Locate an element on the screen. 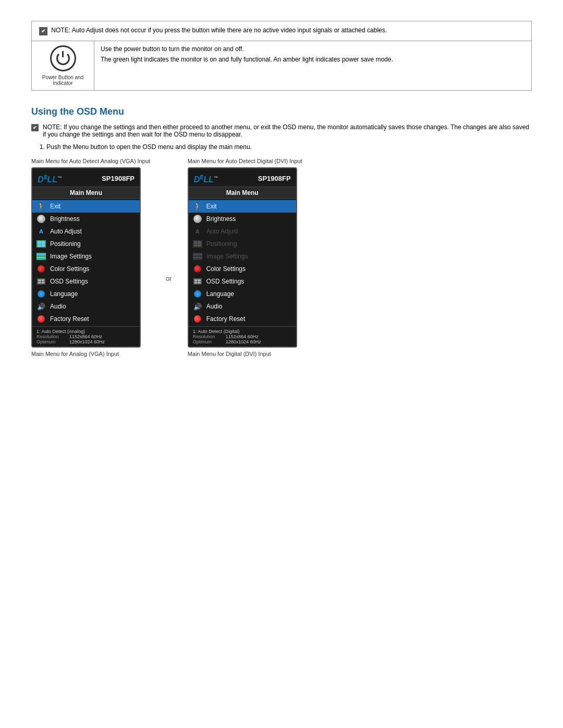 The width and height of the screenshot is (563, 728). power-desc-cell: Use the power button to turn the monitor… is located at coordinates (313, 66).